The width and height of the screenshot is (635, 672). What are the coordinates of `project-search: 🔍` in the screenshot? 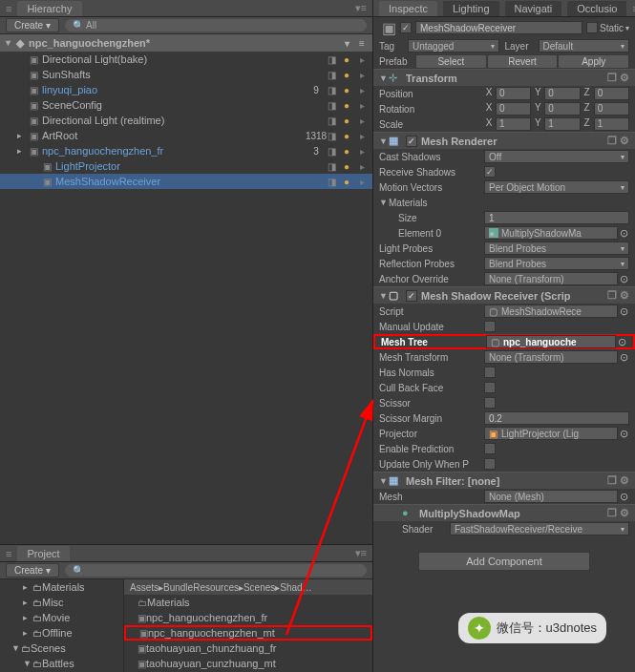 It's located at (216, 571).